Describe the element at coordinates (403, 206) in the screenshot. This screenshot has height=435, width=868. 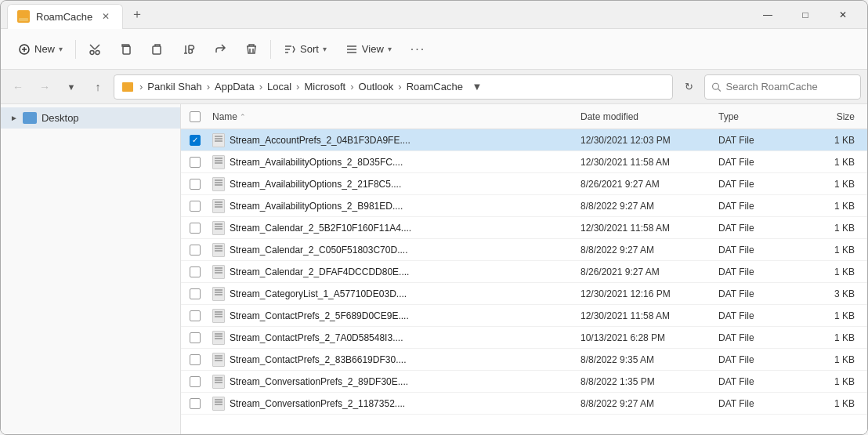
I see `file-name: Stream_AvailabilityOptions_2_B981ED....` at that location.